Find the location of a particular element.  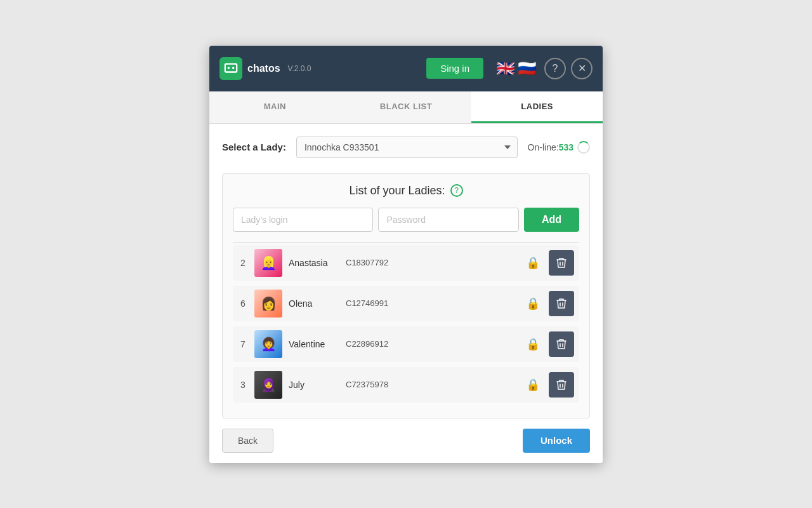

online-info: On-line:533 is located at coordinates (559, 147).